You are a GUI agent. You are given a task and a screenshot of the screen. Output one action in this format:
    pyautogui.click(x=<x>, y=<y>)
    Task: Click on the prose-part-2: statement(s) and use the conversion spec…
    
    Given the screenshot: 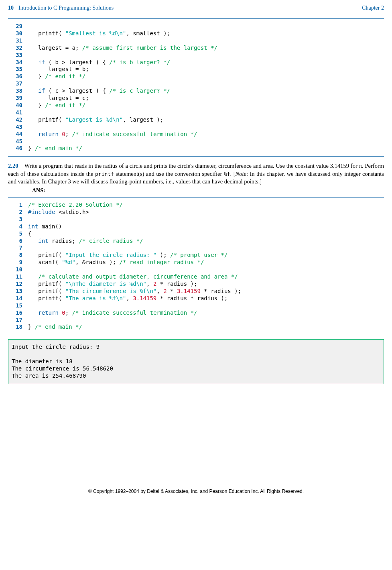 What is the action you would take?
    pyautogui.click(x=169, y=174)
    